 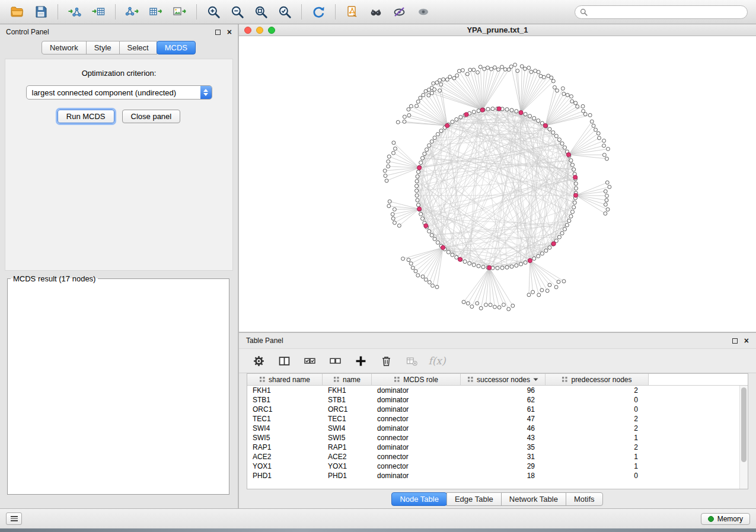 What do you see at coordinates (347, 476) in the screenshot?
I see `table-cell: PHD1` at bounding box center [347, 476].